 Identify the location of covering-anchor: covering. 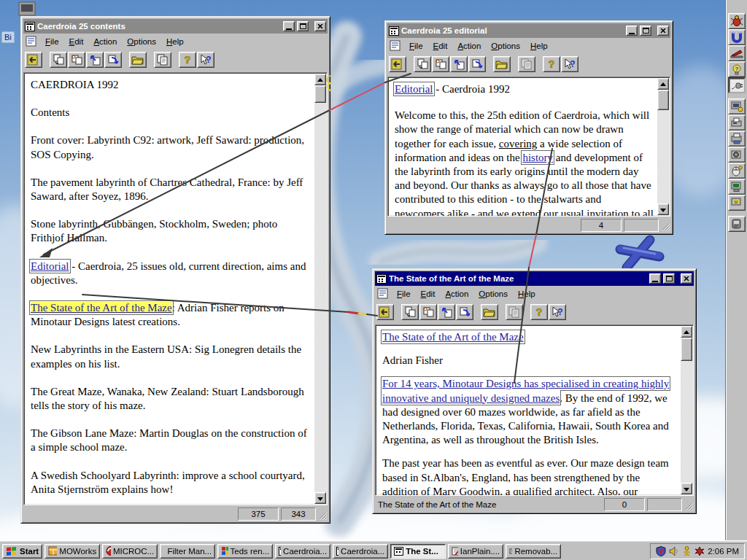
(518, 144).